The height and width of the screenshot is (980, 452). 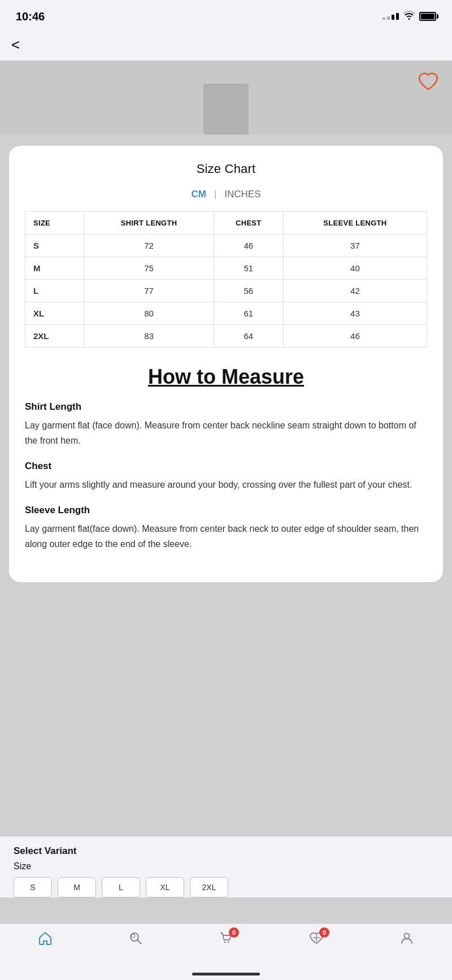 I want to click on signal-icon, so click(x=391, y=16).